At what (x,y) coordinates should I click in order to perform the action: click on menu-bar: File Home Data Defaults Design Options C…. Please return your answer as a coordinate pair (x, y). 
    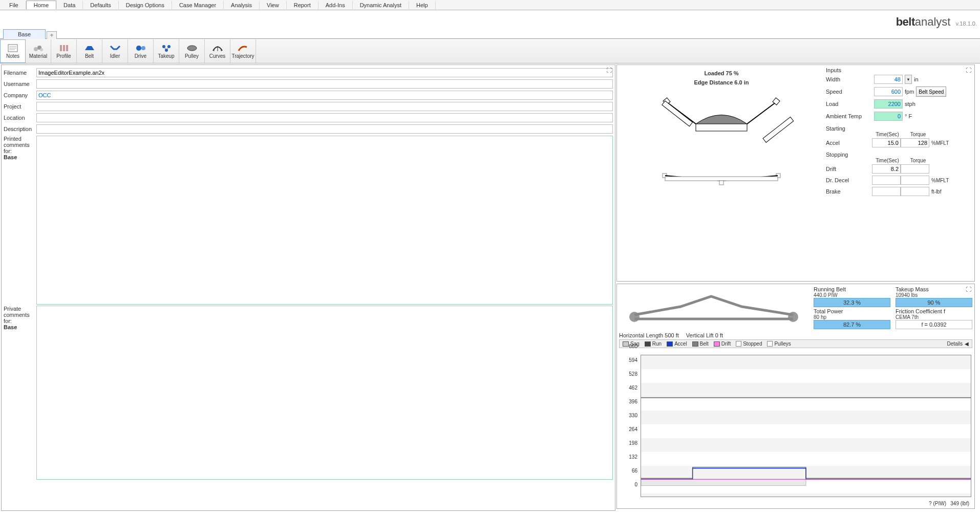
    Looking at the image, I should click on (490, 5).